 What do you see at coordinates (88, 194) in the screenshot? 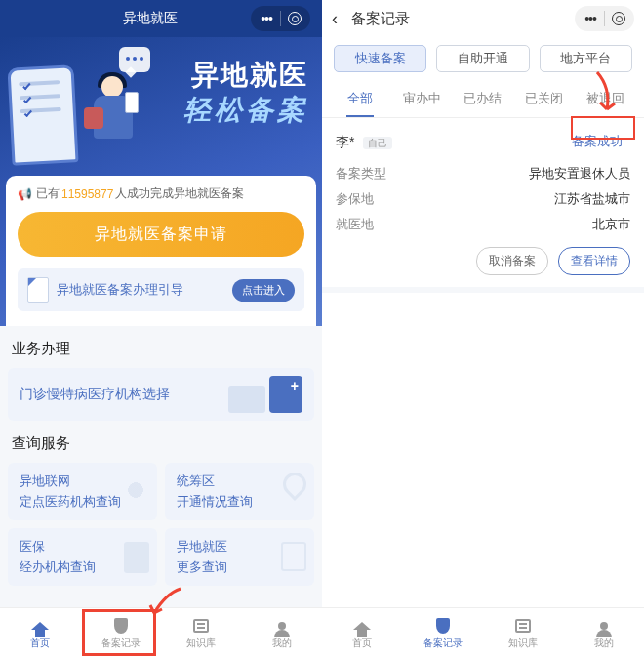
I see `counter-value: 11595877` at bounding box center [88, 194].